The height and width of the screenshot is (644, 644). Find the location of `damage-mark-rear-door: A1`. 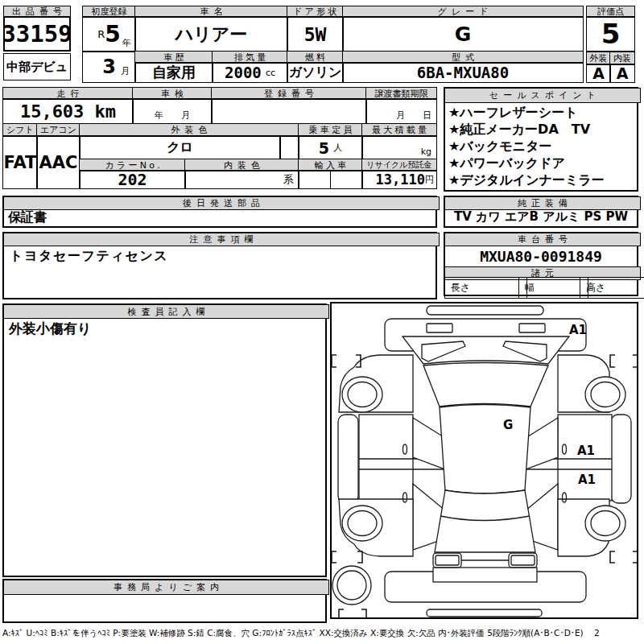

damage-mark-rear-door: A1 is located at coordinates (587, 480).